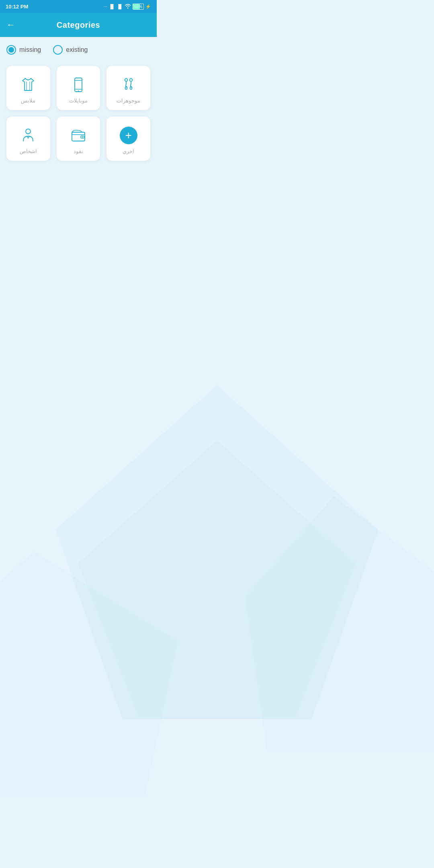 This screenshot has height=868, width=434. Describe the element at coordinates (11, 25) in the screenshot. I see `back-button: ←` at that location.